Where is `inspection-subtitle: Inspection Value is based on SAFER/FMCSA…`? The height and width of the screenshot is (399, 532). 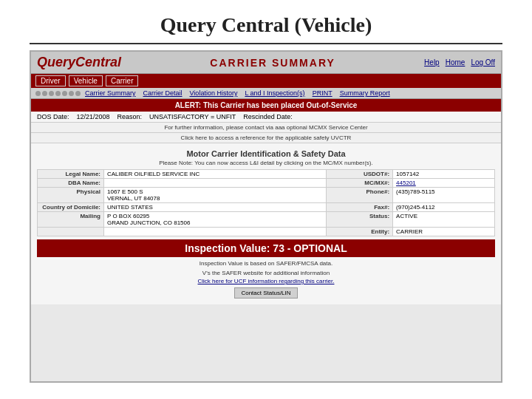
inspection-subtitle: Inspection Value is based on SAFER/FMCSA… is located at coordinates (266, 263).